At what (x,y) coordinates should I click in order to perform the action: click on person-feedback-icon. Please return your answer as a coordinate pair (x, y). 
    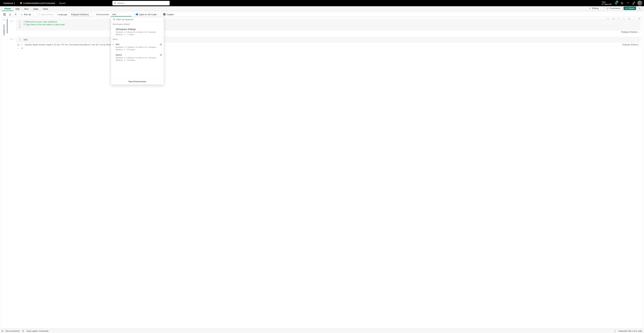
    Looking at the image, I should click on (634, 3).